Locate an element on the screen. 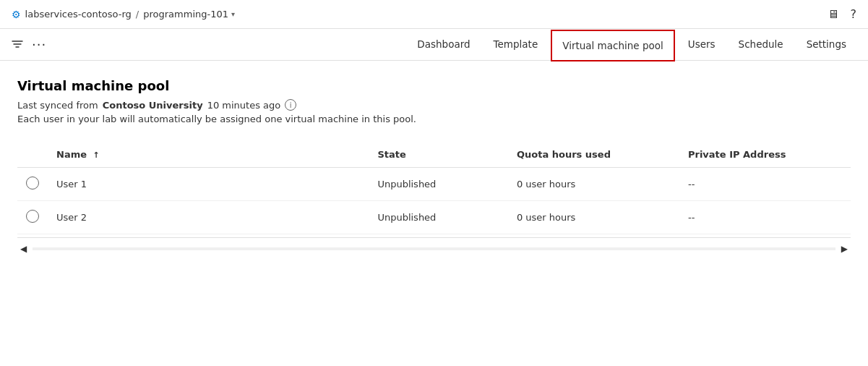 Image resolution: width=868 pixels, height=366 pixels. tab-template: Template is located at coordinates (516, 45).